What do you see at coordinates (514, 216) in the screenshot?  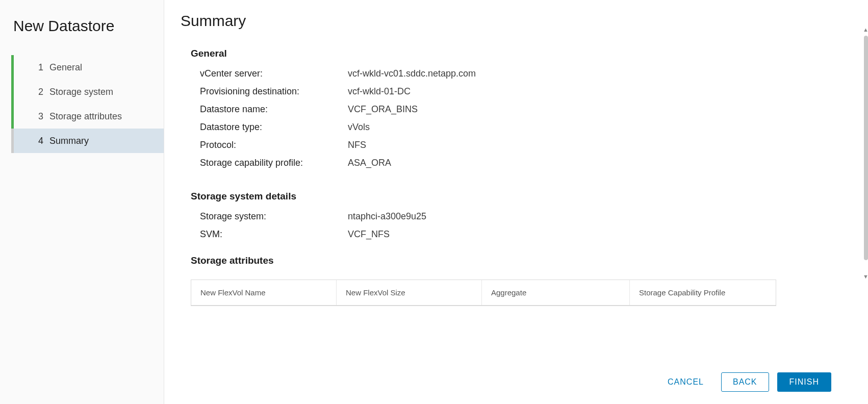 I see `field-row: Storage system: ntaphci-a300e9u25` at bounding box center [514, 216].